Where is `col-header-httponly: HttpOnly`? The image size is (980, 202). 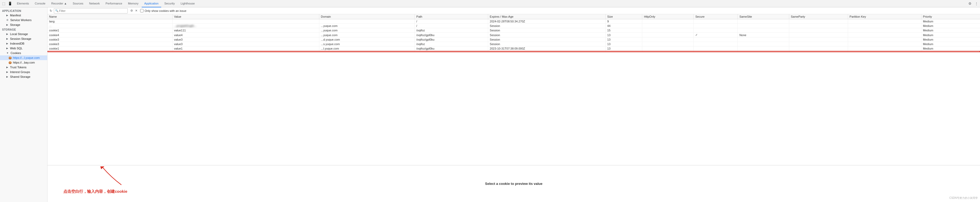 col-header-httponly: HttpOnly is located at coordinates (668, 17).